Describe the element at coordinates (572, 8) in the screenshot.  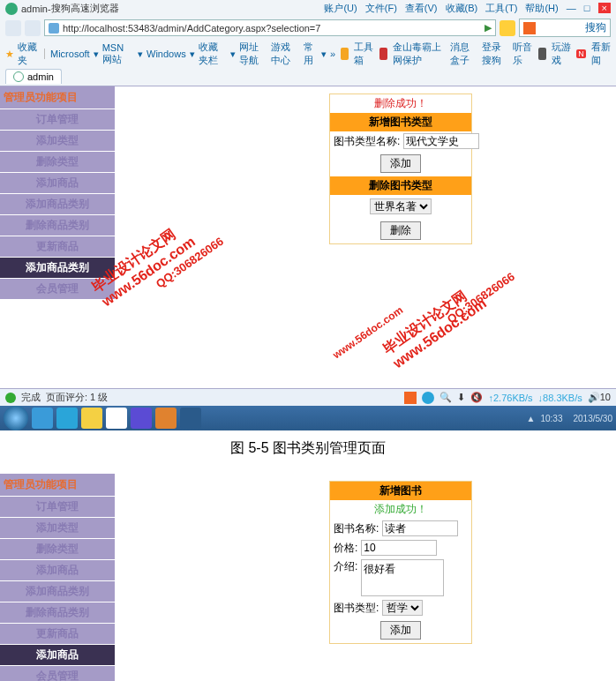
I see `minimize-button: —` at that location.